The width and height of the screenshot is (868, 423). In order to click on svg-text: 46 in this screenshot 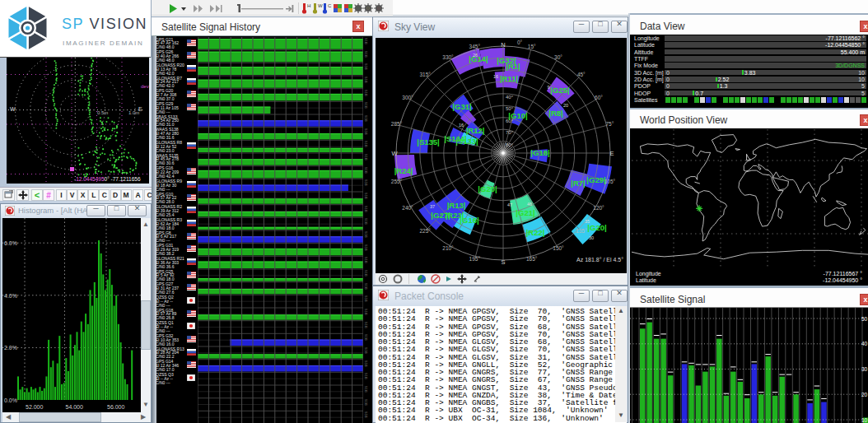, I will do `click(530, 204)`.